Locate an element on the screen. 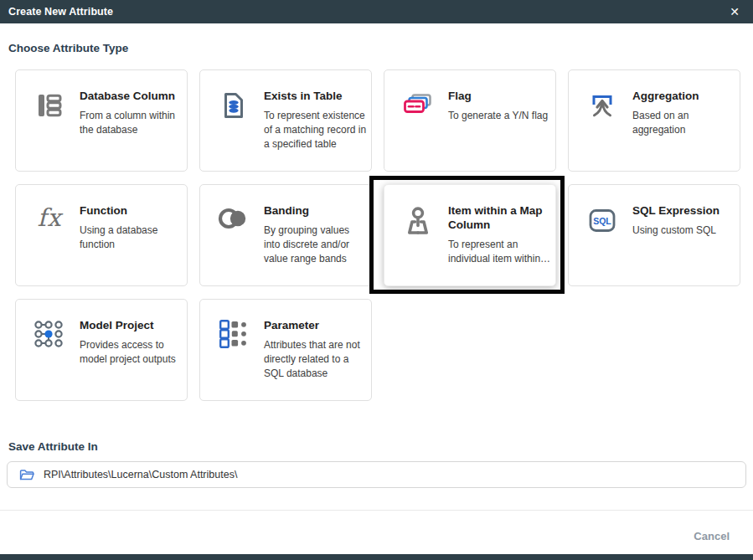 This screenshot has height=560, width=753. attribute-type-card-aggregation: Aggregation Based on an aggregation is located at coordinates (654, 121).